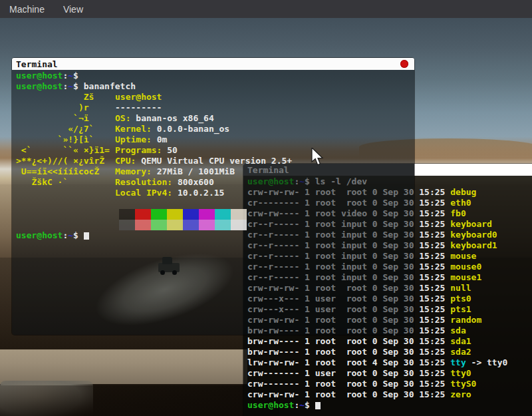  Describe the element at coordinates (215, 97) in the screenshot. I see `fetch-line: Zšuser@host` at that location.